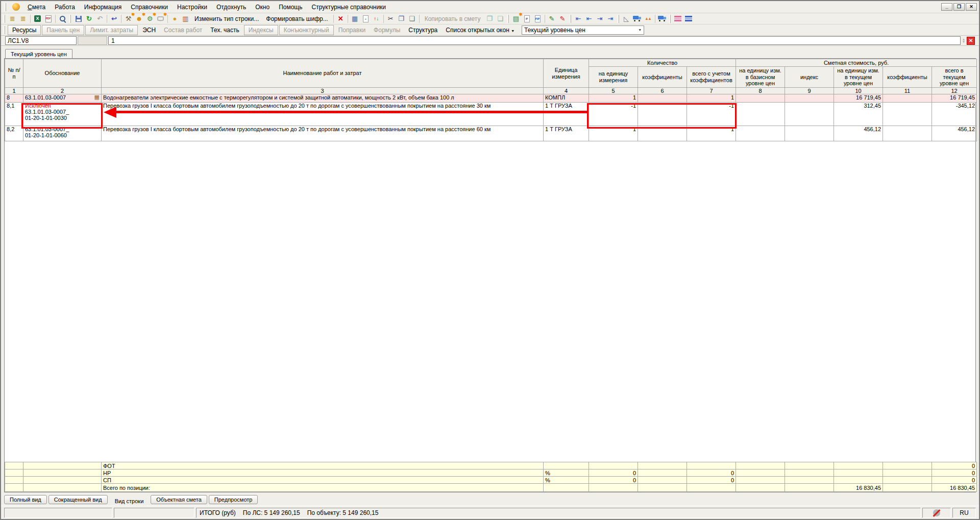 This screenshot has width=980, height=520. I want to click on resources-crate-icon: ▥, so click(186, 19).